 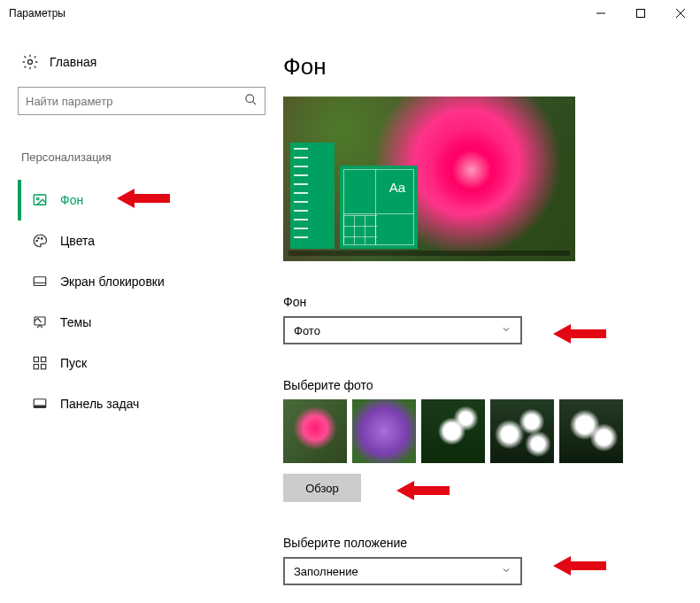 What do you see at coordinates (150, 322) in the screenshot?
I see `sidebar-item-themes: Темы` at bounding box center [150, 322].